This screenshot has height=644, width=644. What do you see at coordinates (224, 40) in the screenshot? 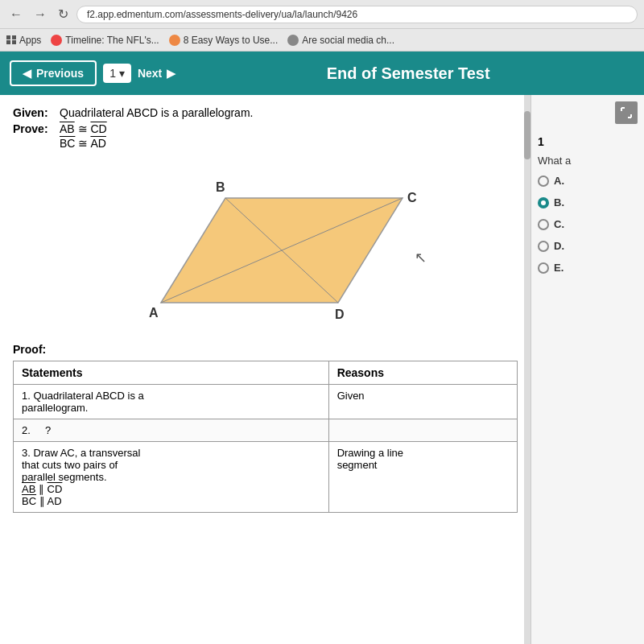
I see `bookmark-8ways: 8 Easy Ways to Use...` at bounding box center [224, 40].